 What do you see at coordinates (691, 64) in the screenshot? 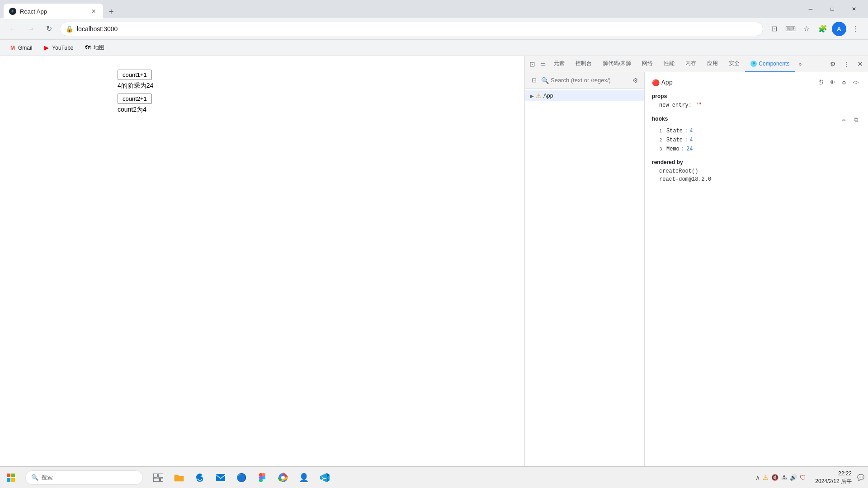
I see `devtools-tab-memory: 内存` at bounding box center [691, 64].